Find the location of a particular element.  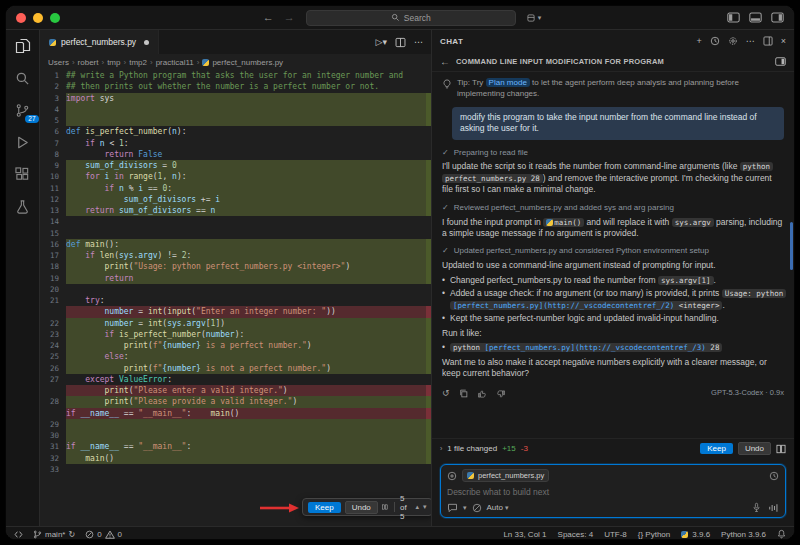

code-line: number = int(input("Enter an integer num… is located at coordinates (236, 312).